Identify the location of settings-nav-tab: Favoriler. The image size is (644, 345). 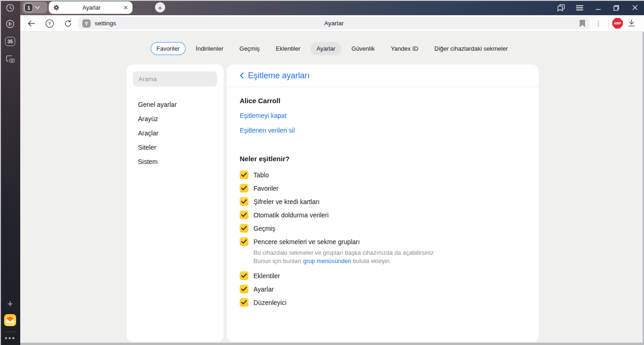
(168, 49).